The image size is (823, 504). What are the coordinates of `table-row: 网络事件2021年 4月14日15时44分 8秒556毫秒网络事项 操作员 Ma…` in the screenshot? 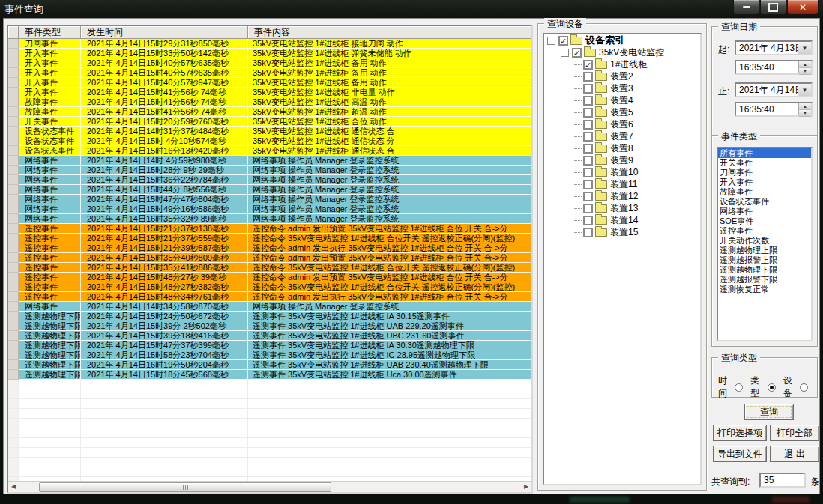 It's located at (270, 190).